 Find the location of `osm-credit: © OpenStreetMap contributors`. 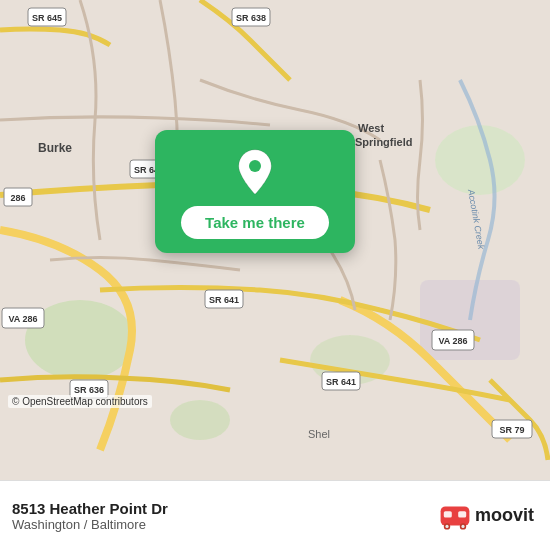

osm-credit: © OpenStreetMap contributors is located at coordinates (80, 402).